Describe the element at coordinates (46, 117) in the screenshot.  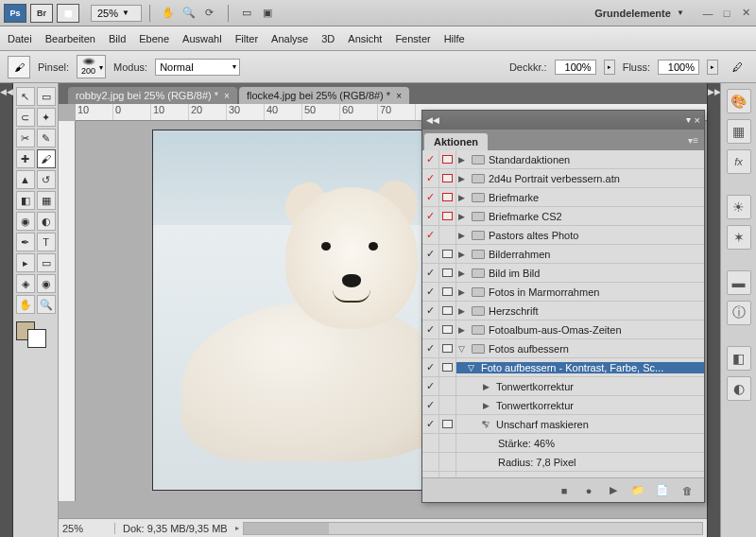
I see `quick-select-tool: ✦` at that location.